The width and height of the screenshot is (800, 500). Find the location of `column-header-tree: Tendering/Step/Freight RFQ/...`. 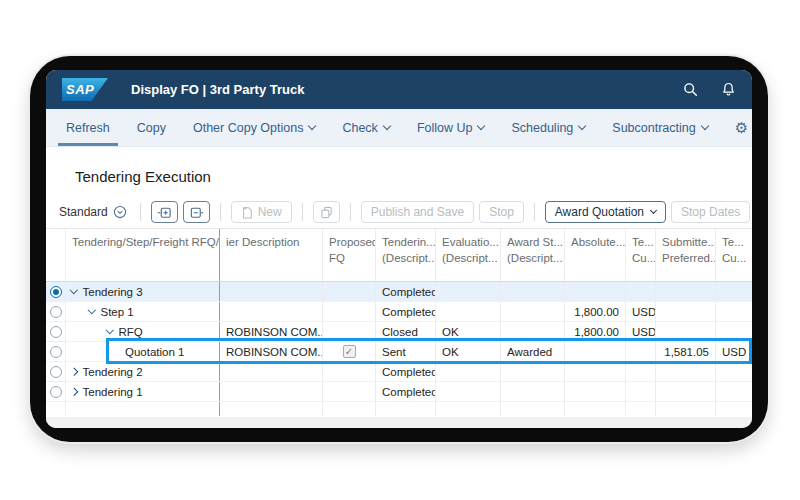

column-header-tree: Tendering/Step/Freight RFQ/... is located at coordinates (143, 255).